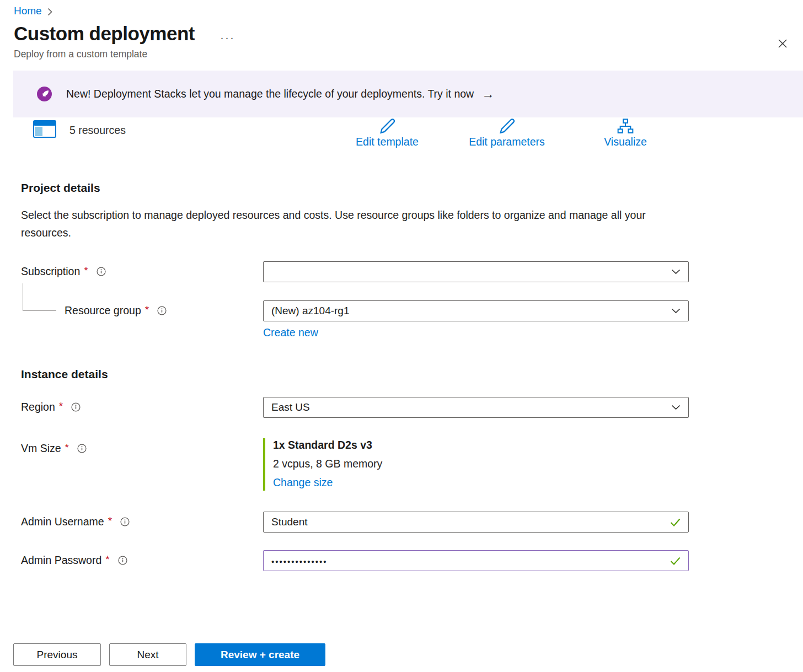  I want to click on resource-group-dropdown: (New) az104-rg1, so click(476, 311).